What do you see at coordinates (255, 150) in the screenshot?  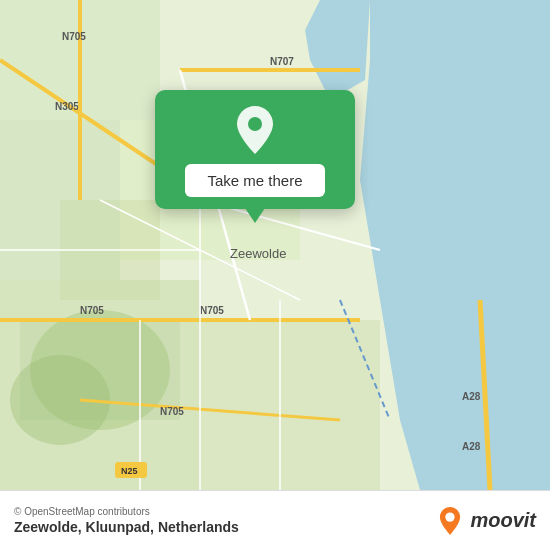 I see `location-popup: Take me there` at bounding box center [255, 150].